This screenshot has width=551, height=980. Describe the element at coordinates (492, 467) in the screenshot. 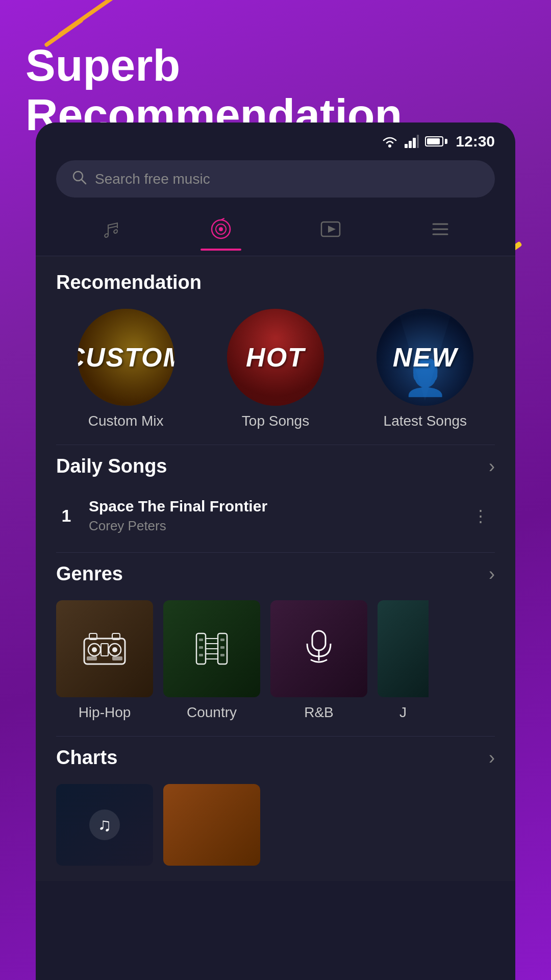

I see `daily-songs-chevron: ›` at that location.